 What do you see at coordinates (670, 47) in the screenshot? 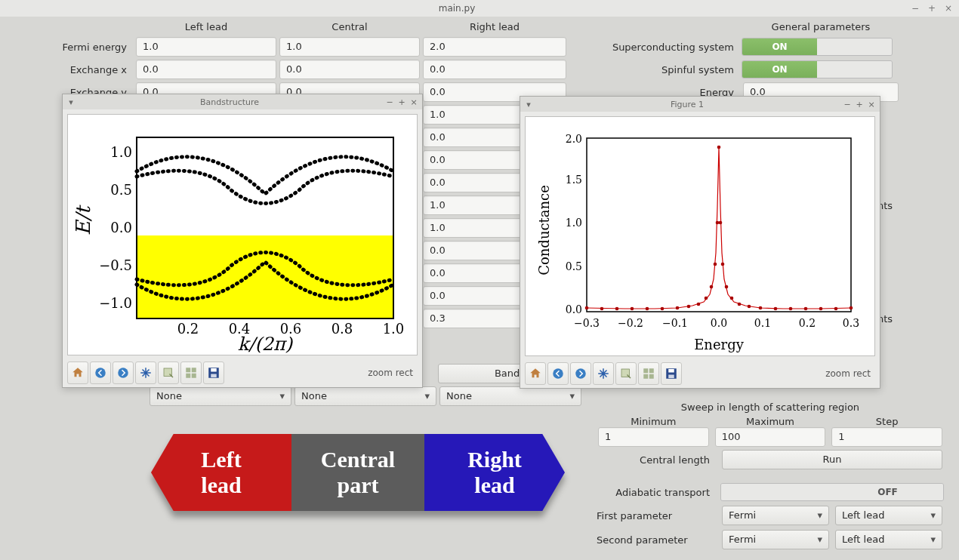
I see `superconducting-label: Superconducting system` at bounding box center [670, 47].